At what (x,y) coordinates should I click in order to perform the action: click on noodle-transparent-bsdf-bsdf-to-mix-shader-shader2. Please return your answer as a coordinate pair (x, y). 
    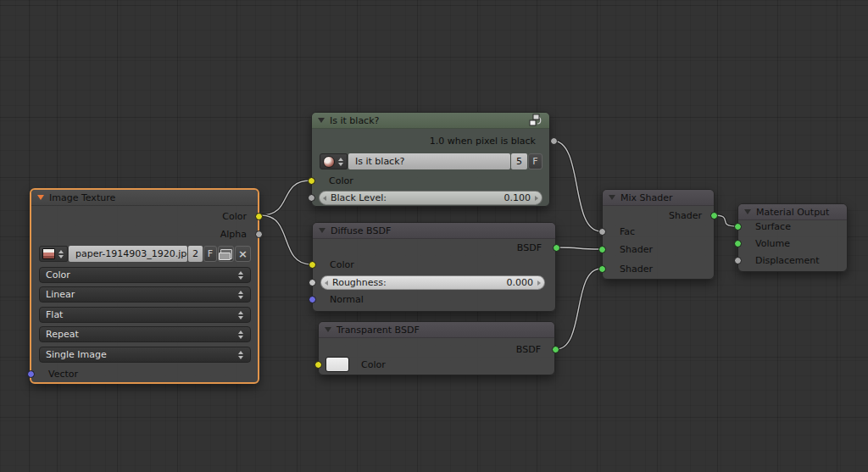
    Looking at the image, I should click on (578, 308).